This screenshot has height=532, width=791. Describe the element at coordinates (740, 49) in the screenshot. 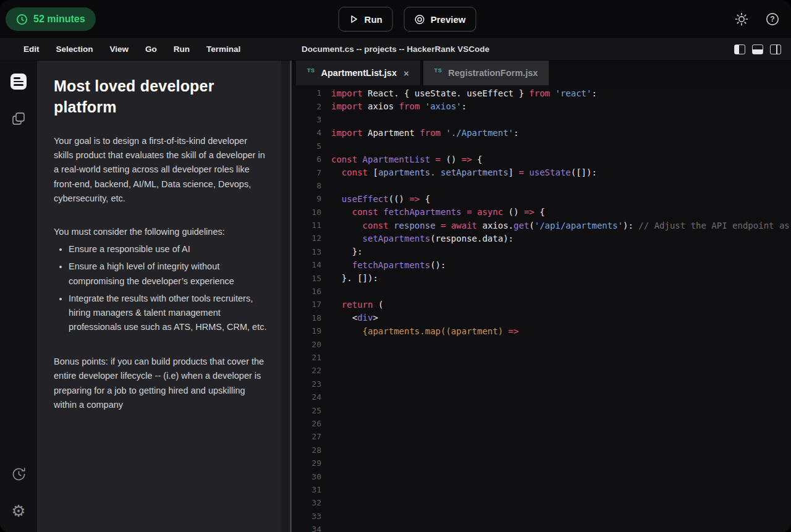

I see `toggle-left-panel-icon` at that location.